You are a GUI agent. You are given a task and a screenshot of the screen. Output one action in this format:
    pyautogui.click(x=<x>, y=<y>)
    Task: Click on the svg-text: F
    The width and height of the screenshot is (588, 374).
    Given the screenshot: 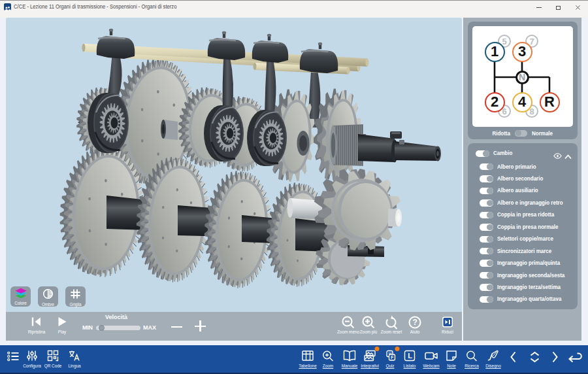 What is the action you would take?
    pyautogui.click(x=392, y=357)
    